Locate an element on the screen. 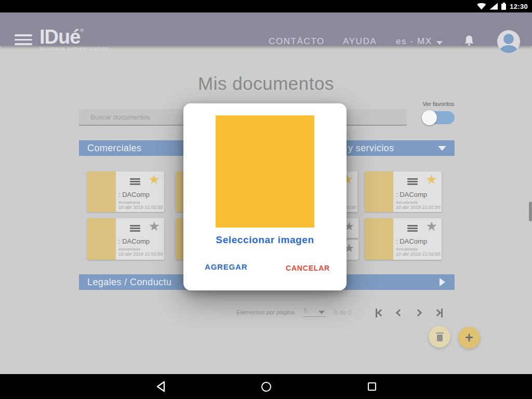  recents-square-icon is located at coordinates (372, 387).